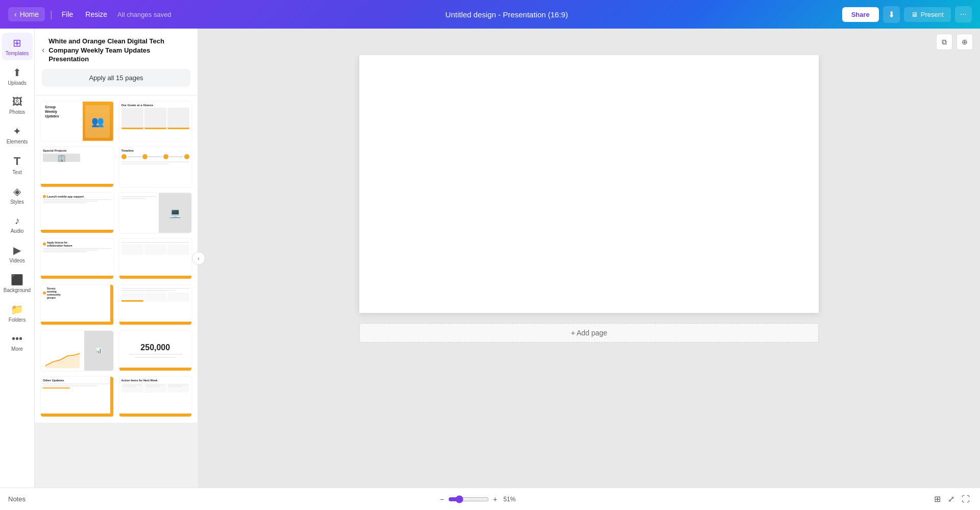 This screenshot has width=980, height=510. I want to click on template-thumb-2: Our Goals at a Glance, so click(156, 122).